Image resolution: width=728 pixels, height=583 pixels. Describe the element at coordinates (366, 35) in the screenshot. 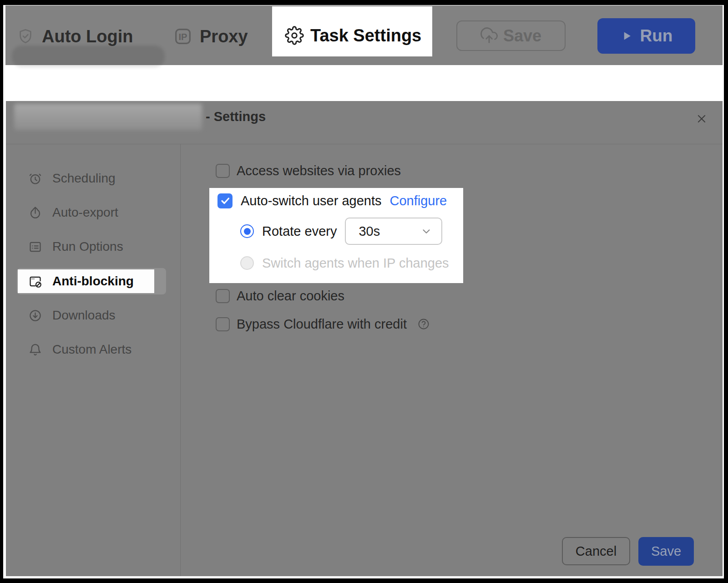

I see `task-settings-label: Task Settings` at that location.